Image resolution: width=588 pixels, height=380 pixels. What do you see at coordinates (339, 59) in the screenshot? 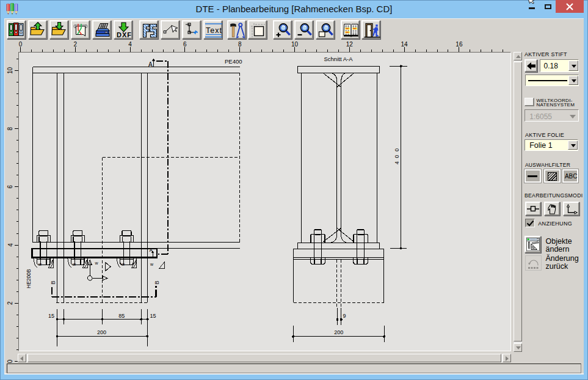
I see `svg-text: Schnitt A-A` at bounding box center [339, 59].